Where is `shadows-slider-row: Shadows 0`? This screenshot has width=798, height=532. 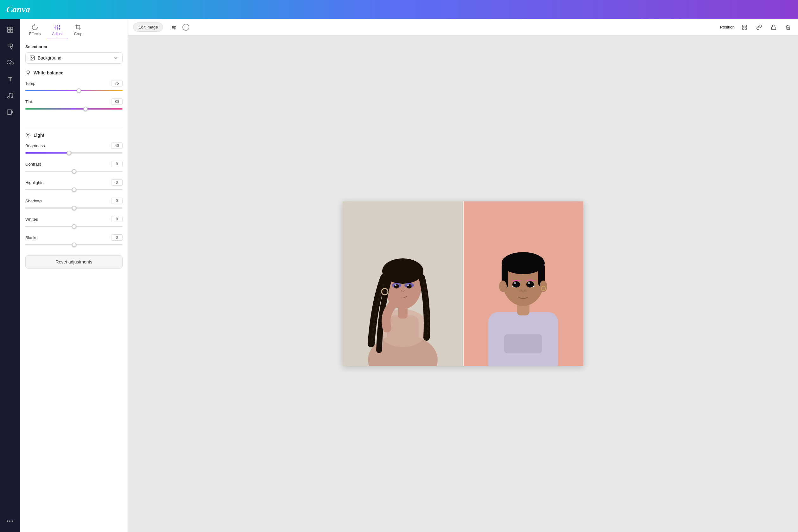
shadows-slider-row: Shadows 0 is located at coordinates (74, 204).